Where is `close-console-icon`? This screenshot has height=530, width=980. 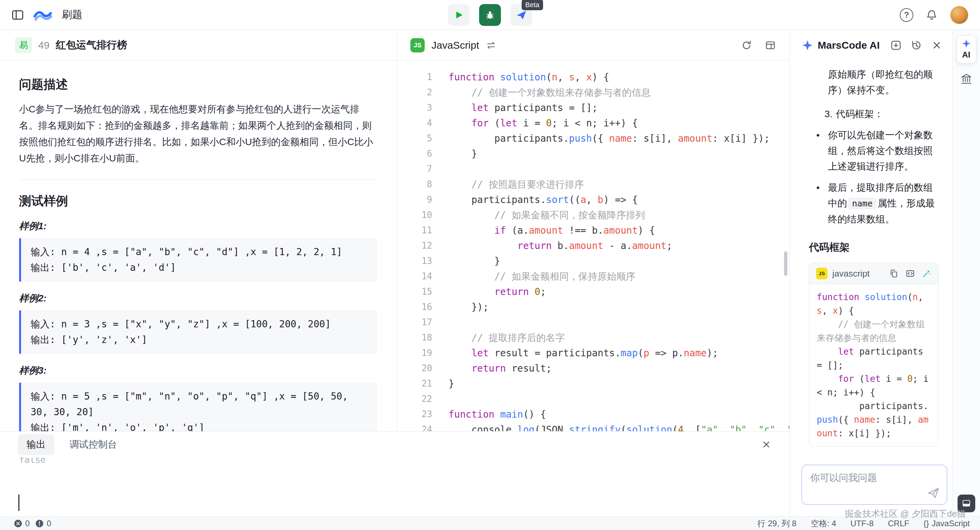 close-console-icon is located at coordinates (766, 445).